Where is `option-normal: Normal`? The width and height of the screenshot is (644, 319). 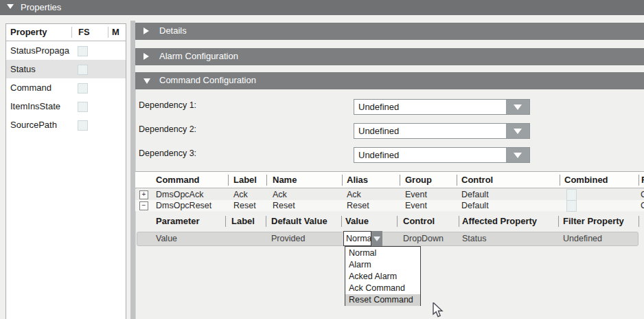 option-normal: Normal is located at coordinates (383, 253).